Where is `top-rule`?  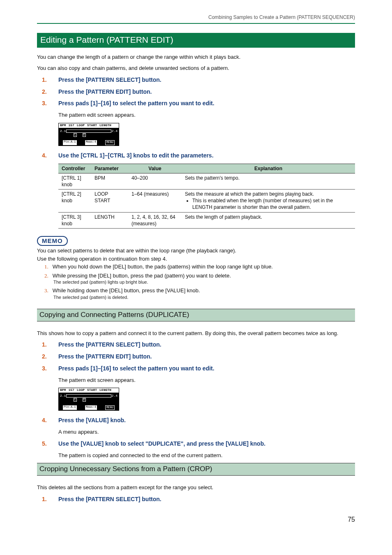
top-rule is located at coordinates (196, 23).